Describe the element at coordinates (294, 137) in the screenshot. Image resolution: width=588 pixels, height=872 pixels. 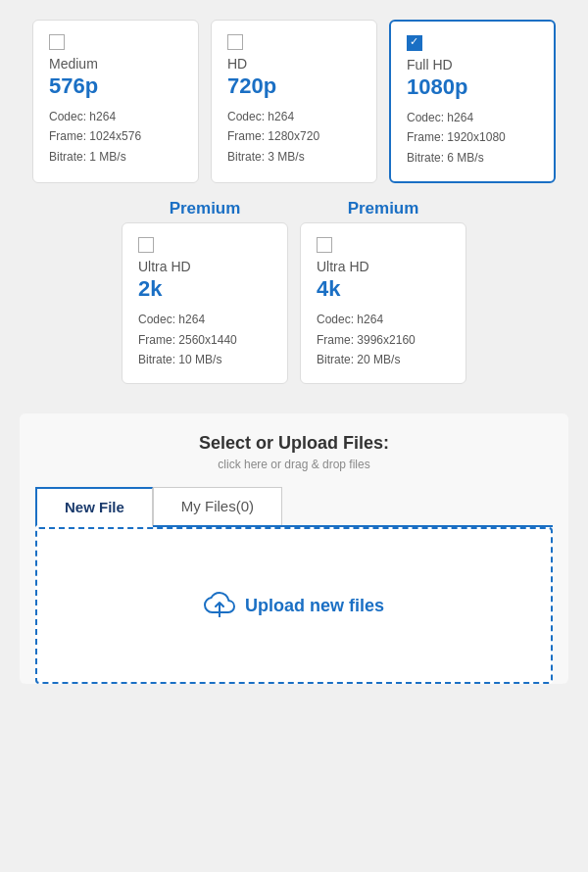
I see `hd-details: Codec: h264 Frame: 1280x720 Bitrate: 3 M…` at that location.